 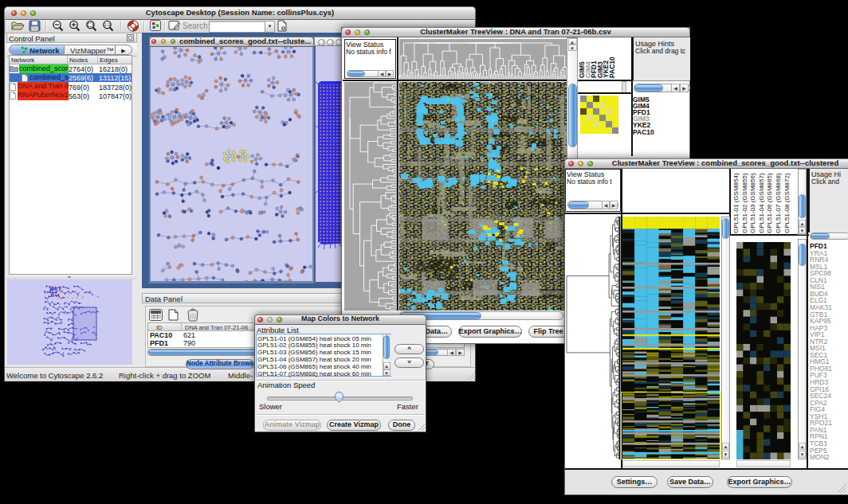 I want to click on svg-text: GPL51-03 (GSM856), so click(x=752, y=203).